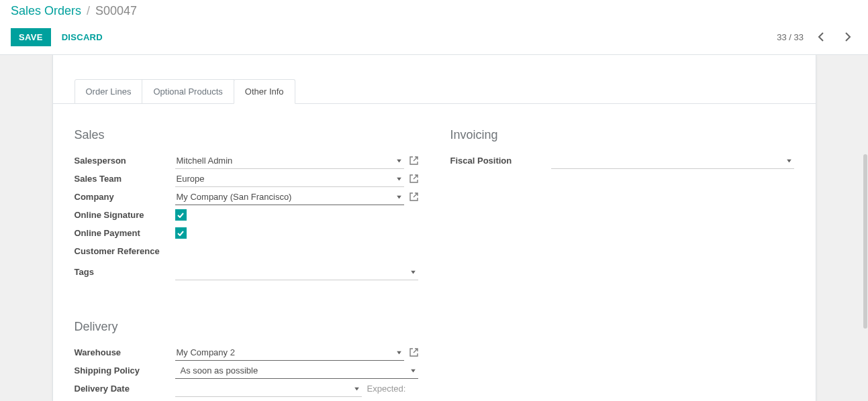 The width and height of the screenshot is (868, 401). What do you see at coordinates (125, 233) in the screenshot?
I see `label-online-payment: Online Payment` at bounding box center [125, 233].